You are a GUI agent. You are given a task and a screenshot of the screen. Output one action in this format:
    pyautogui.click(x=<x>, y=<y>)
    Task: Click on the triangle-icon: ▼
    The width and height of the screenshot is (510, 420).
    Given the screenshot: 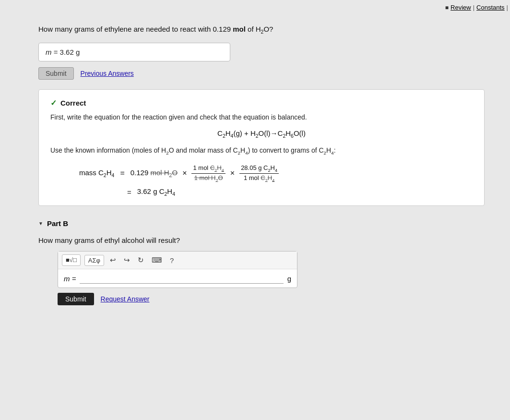 What is the action you would take?
    pyautogui.click(x=41, y=224)
    